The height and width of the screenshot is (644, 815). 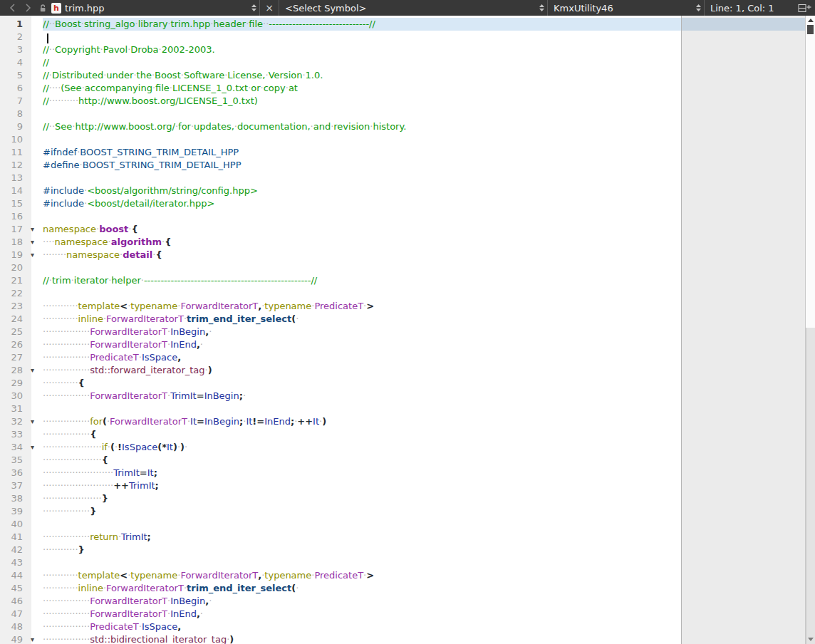 What do you see at coordinates (12, 8) in the screenshot?
I see `back-button` at bounding box center [12, 8].